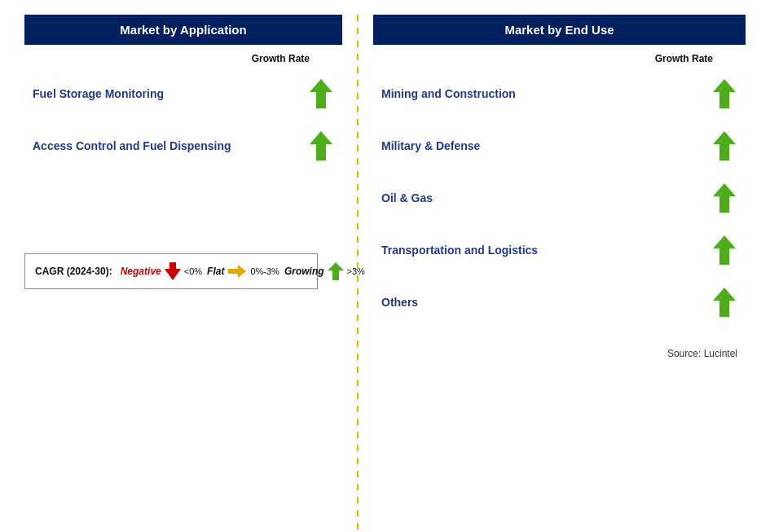 This screenshot has width=770, height=532. I want to click on legend-flat: Flat 0%-3%, so click(243, 271).